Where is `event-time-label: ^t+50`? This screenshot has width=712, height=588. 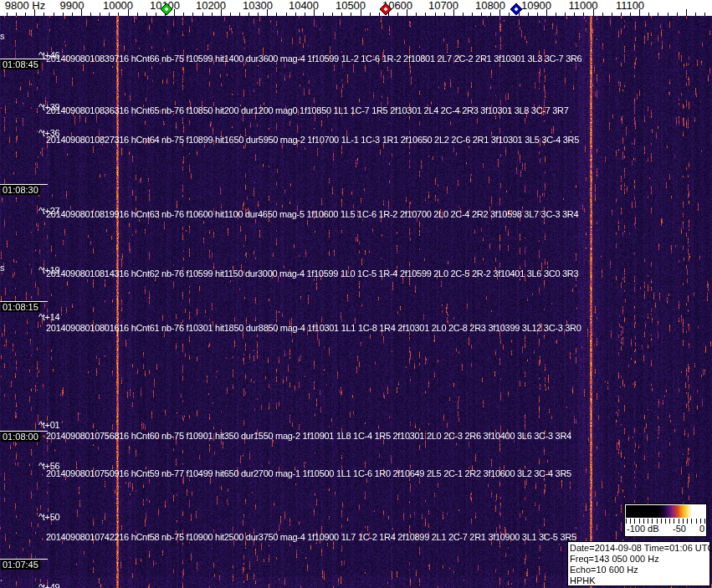 event-time-label: ^t+50 is located at coordinates (49, 517).